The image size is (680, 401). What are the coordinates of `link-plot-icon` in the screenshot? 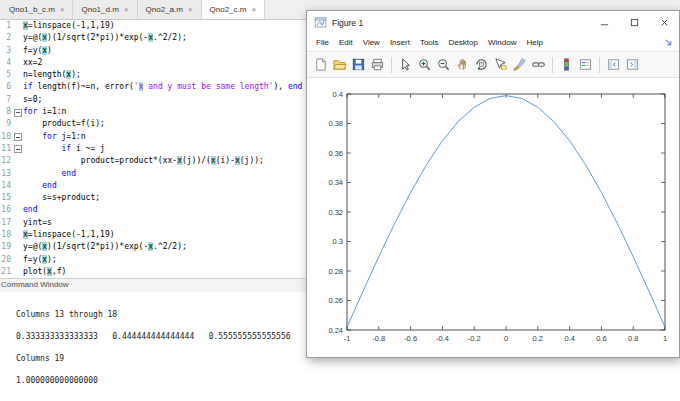 It's located at (538, 64).